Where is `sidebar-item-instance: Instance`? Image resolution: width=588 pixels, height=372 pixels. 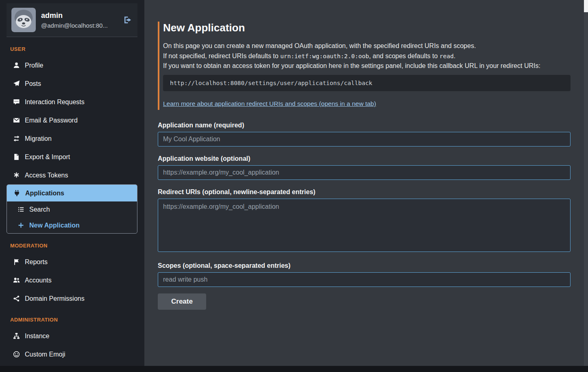
sidebar-item-instance: Instance is located at coordinates (72, 336).